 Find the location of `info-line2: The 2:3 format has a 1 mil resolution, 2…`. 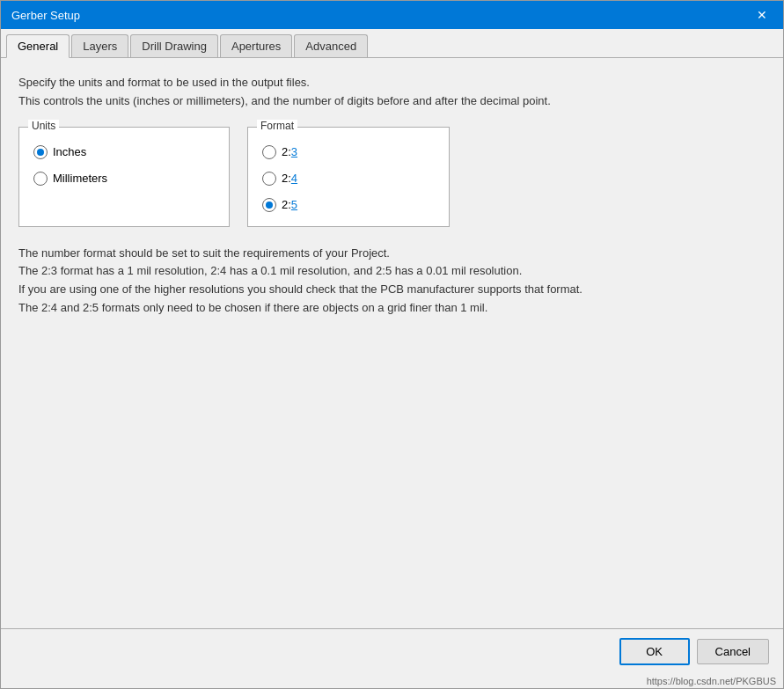

info-line2: The 2:3 format has a 1 mil resolution, 2… is located at coordinates (392, 271).